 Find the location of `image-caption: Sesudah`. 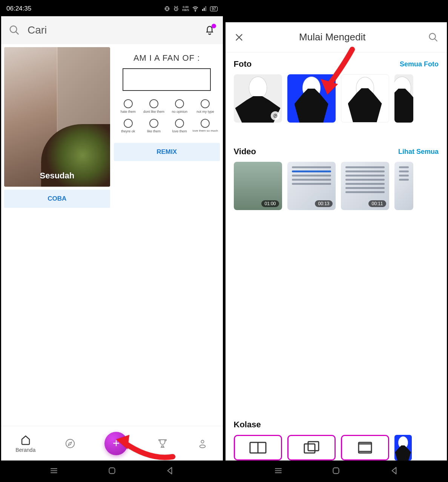

image-caption: Sesudah is located at coordinates (57, 176).